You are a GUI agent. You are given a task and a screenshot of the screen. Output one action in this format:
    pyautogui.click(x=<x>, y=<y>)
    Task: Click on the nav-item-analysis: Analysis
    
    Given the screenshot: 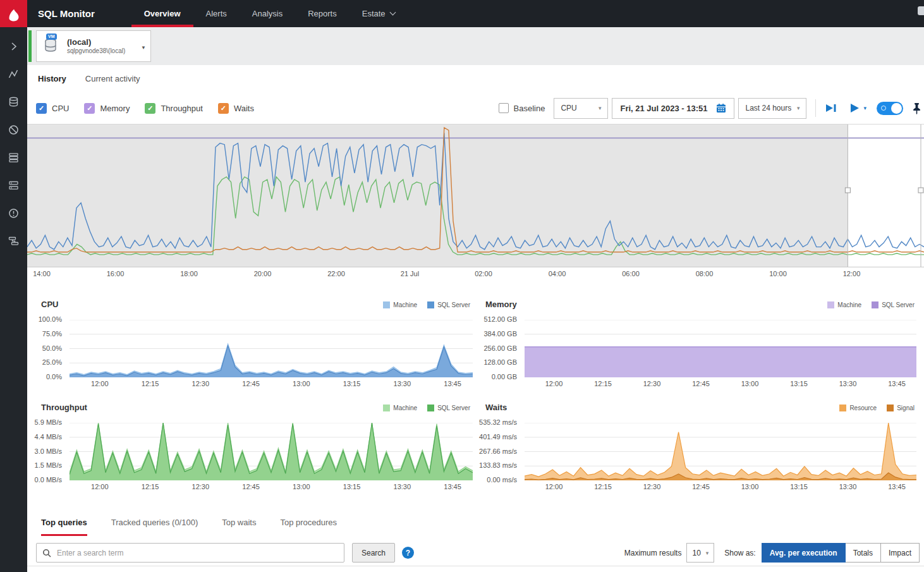 What is the action you would take?
    pyautogui.click(x=267, y=14)
    